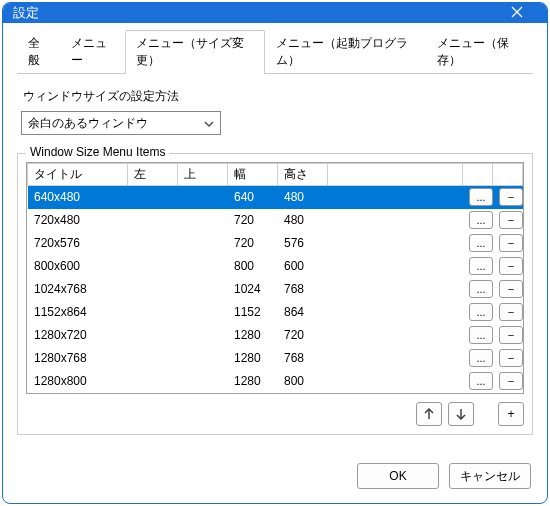 The height and width of the screenshot is (506, 550). What do you see at coordinates (276, 312) in the screenshot?
I see `table-row: 1152x8641152864...−` at bounding box center [276, 312].